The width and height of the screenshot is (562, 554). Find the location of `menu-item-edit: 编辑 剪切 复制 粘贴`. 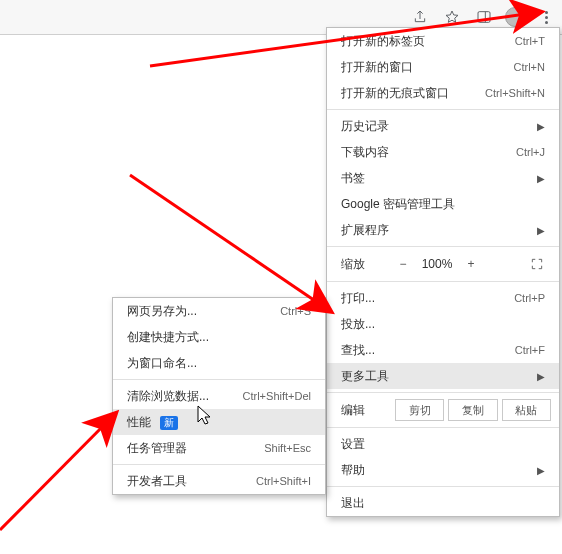

menu-item-edit: 编辑 剪切 复制 粘贴 is located at coordinates (443, 410).